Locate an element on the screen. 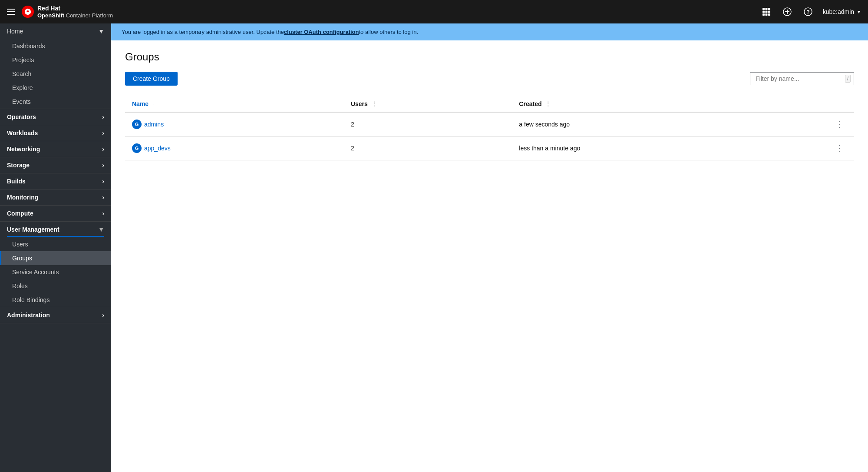 This screenshot has height=472, width=868. create-group-button: Create Group is located at coordinates (151, 79).